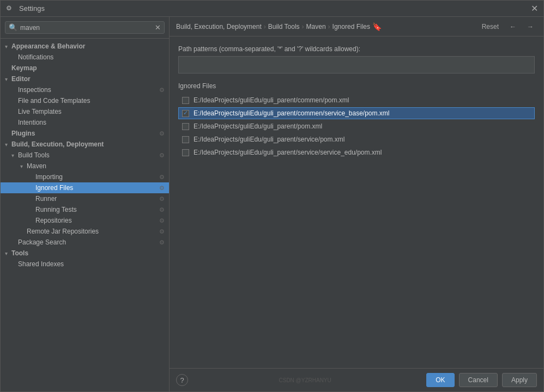 This screenshot has height=392, width=544. Describe the element at coordinates (377, 27) in the screenshot. I see `bookmark-icon: 🔖` at that location.